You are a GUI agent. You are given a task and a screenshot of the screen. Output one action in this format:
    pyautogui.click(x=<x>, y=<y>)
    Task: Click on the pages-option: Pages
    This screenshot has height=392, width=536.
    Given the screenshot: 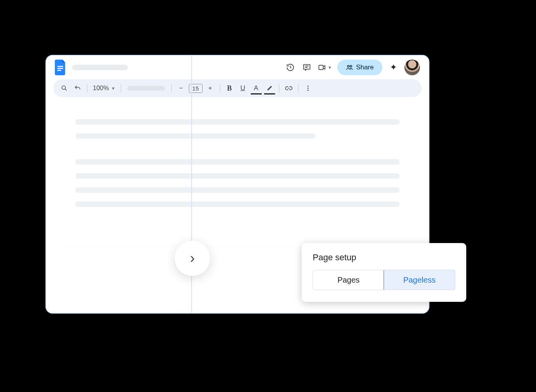 What is the action you would take?
    pyautogui.click(x=349, y=280)
    